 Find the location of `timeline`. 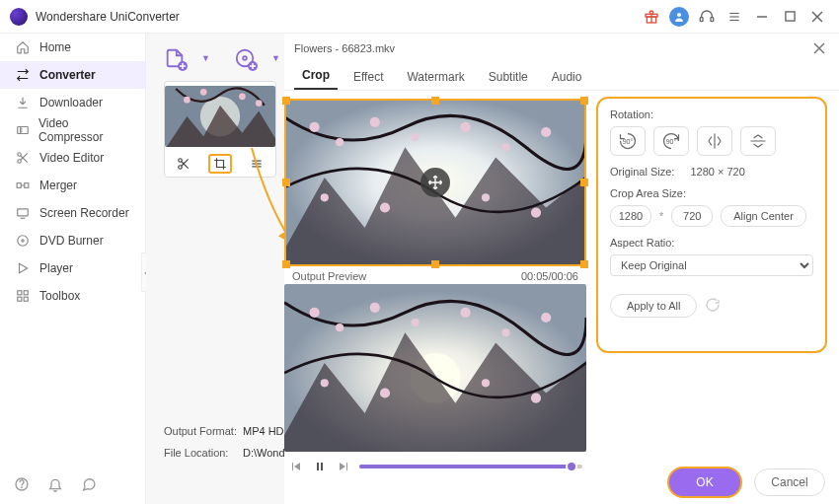

timeline is located at coordinates (471, 467).